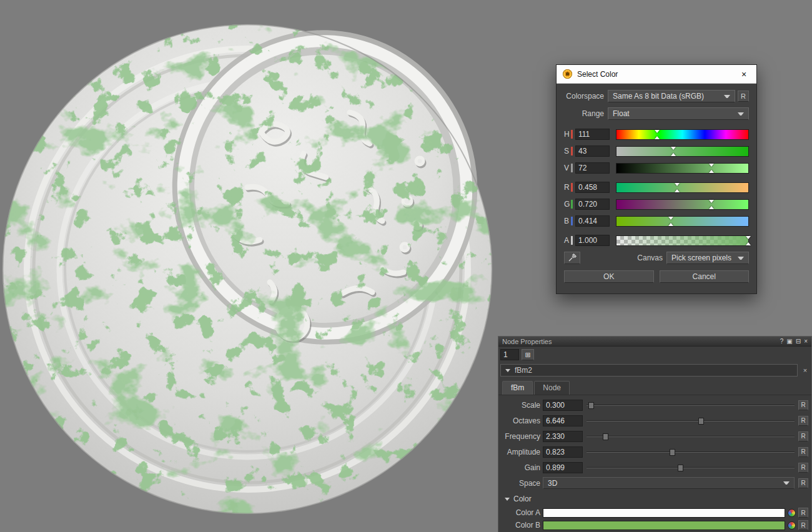  I want to click on s-gradient-slider, so click(682, 151).